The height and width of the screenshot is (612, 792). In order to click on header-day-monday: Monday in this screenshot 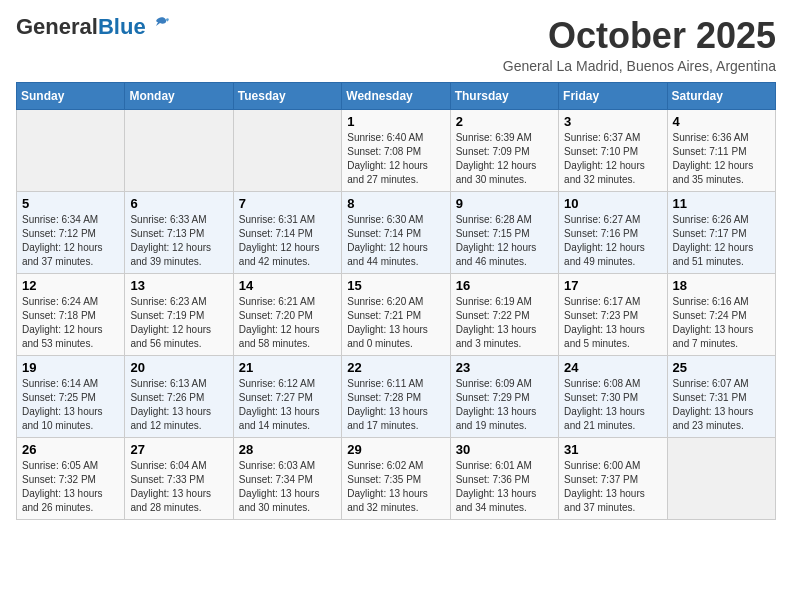, I will do `click(179, 96)`.